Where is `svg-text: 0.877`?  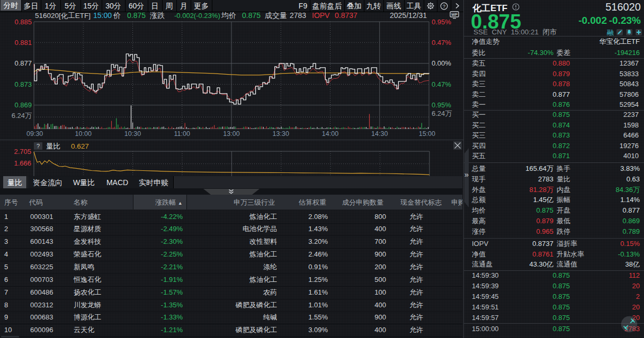 svg-text: 0.877 is located at coordinates (23, 63).